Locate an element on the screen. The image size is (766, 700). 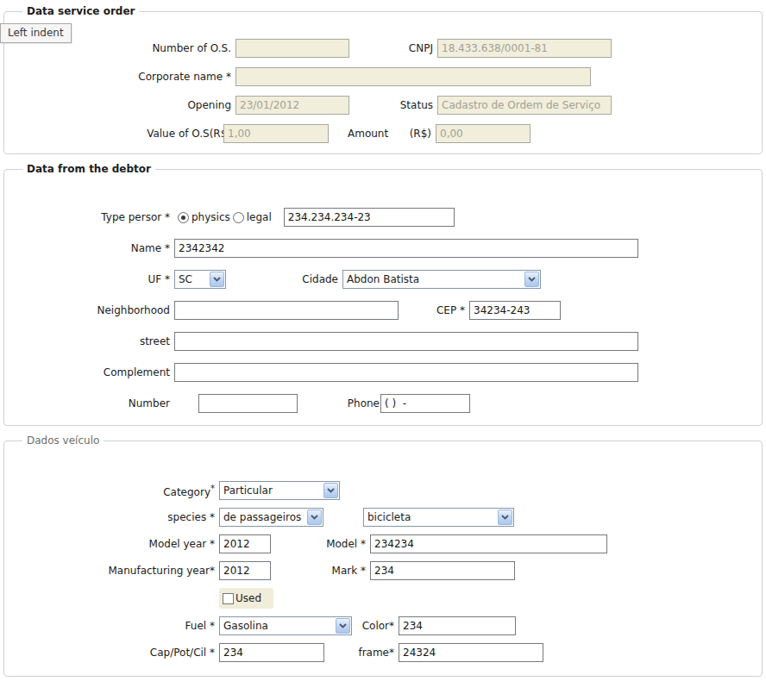
legal-radio-label: legal is located at coordinates (259, 217).